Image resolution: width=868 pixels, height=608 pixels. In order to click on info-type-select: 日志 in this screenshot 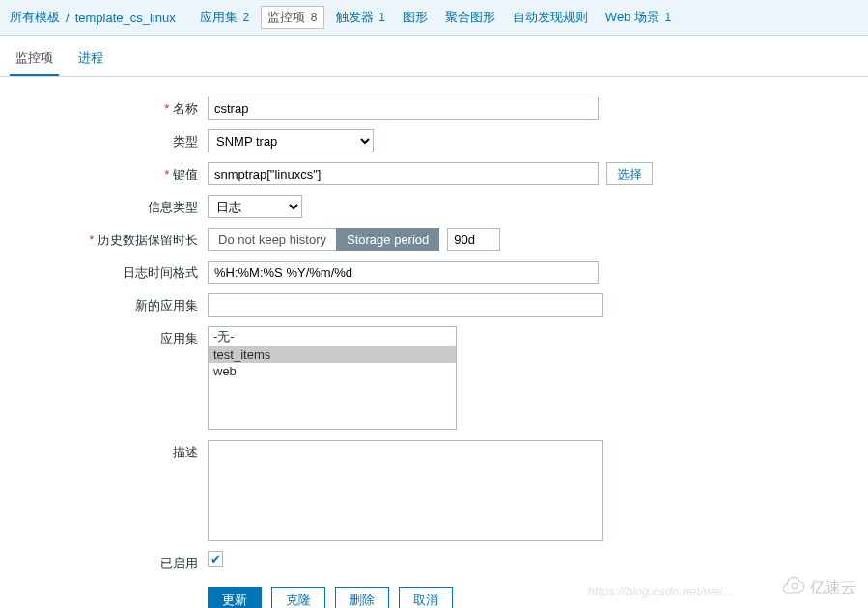, I will do `click(255, 207)`.